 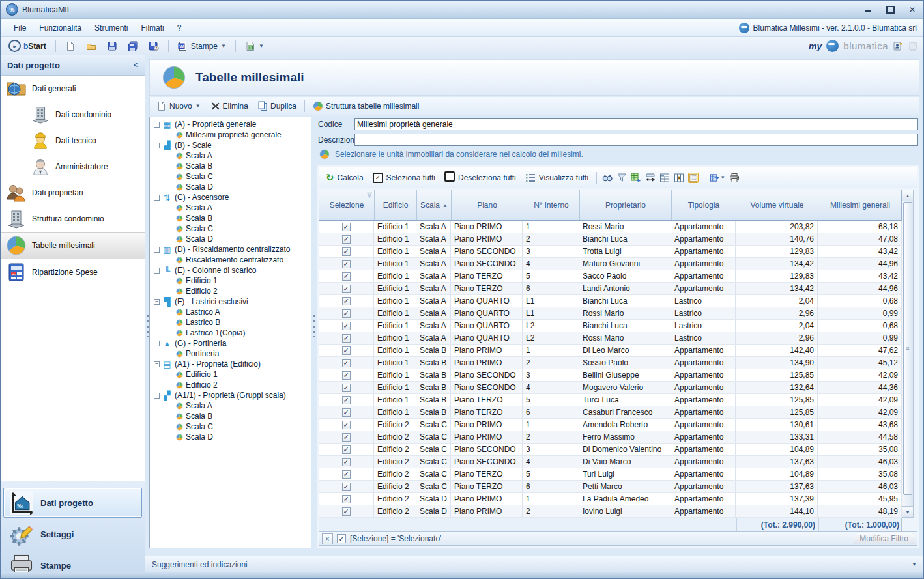 What do you see at coordinates (734, 178) in the screenshot?
I see `print-button` at bounding box center [734, 178].